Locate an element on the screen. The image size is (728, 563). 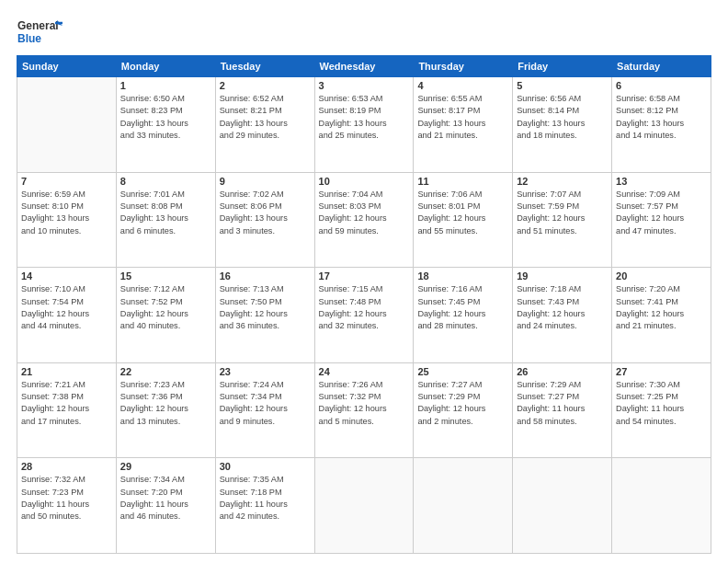
day-info: Sunrise: 7:01 AM Sunset: 8:08 PM Dayligh… is located at coordinates (165, 213).